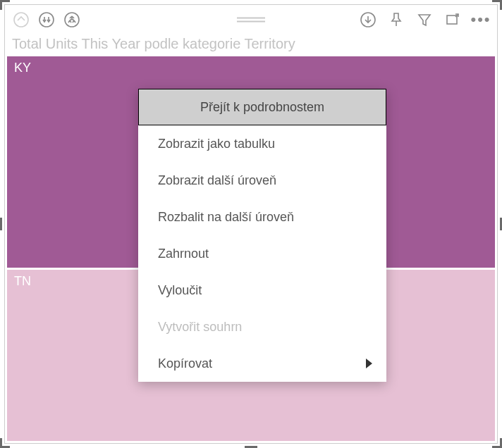  Describe the element at coordinates (183, 254) in the screenshot. I see `menu-item-label: Zahrnout` at that location.